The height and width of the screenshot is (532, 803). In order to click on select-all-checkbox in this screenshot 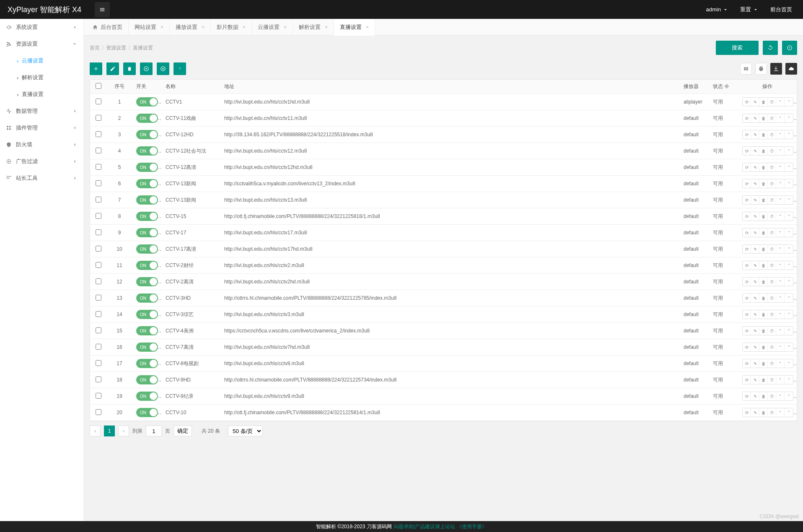, I will do `click(98, 86)`.